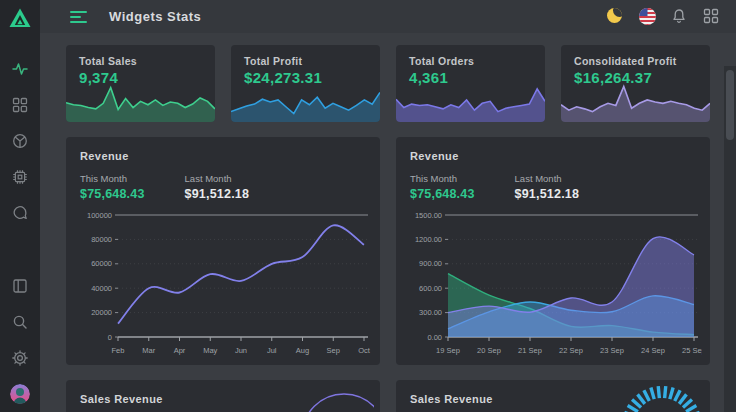  I want to click on app-logo-icon, so click(20, 20).